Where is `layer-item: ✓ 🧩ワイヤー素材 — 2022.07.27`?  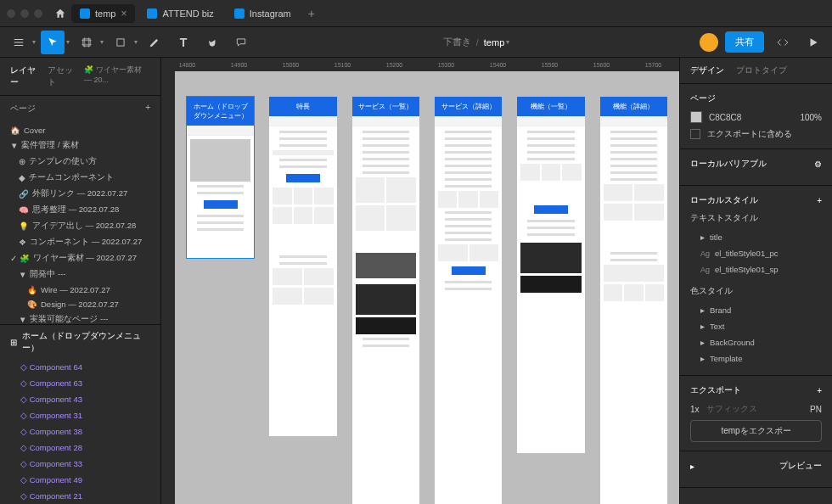
layer-item: ✓ 🧩ワイヤー素材 — 2022.07.27 is located at coordinates (80, 258).